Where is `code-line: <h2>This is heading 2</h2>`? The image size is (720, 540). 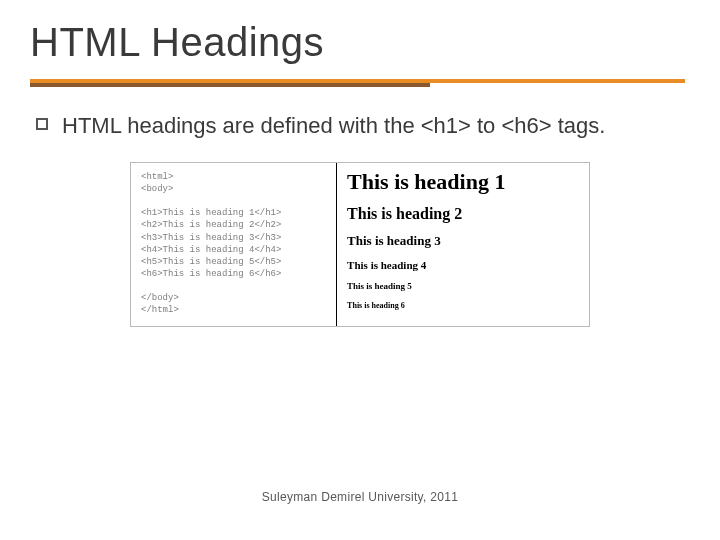
code-line: <h2>This is heading 2</h2> is located at coordinates (211, 225).